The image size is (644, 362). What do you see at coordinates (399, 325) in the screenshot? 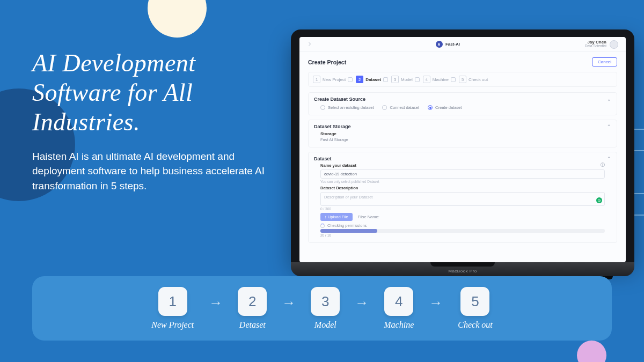
I see `step-label: Machine` at bounding box center [399, 325].